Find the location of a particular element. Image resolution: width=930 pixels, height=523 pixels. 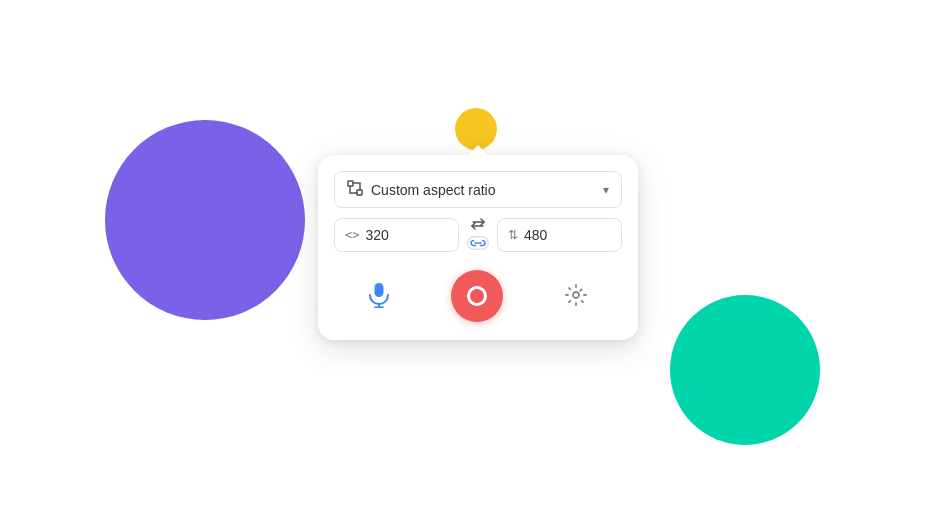

dimensions-input-row: <> is located at coordinates (478, 235).